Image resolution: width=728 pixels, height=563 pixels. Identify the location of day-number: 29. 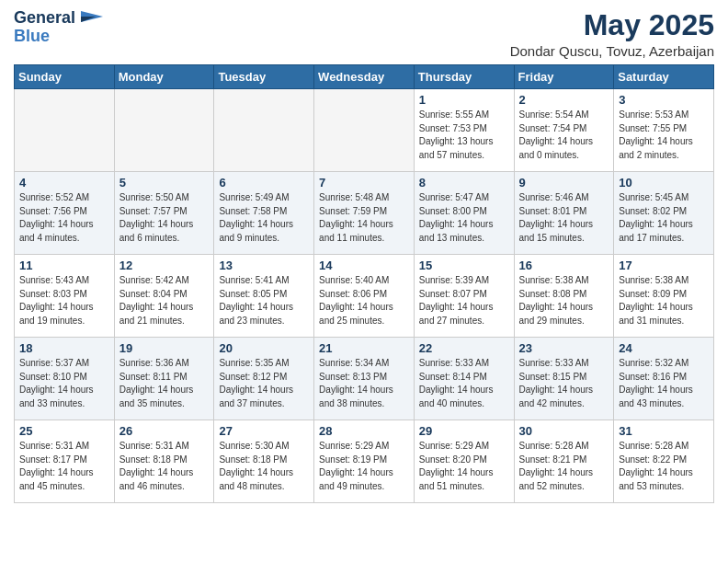
(464, 431).